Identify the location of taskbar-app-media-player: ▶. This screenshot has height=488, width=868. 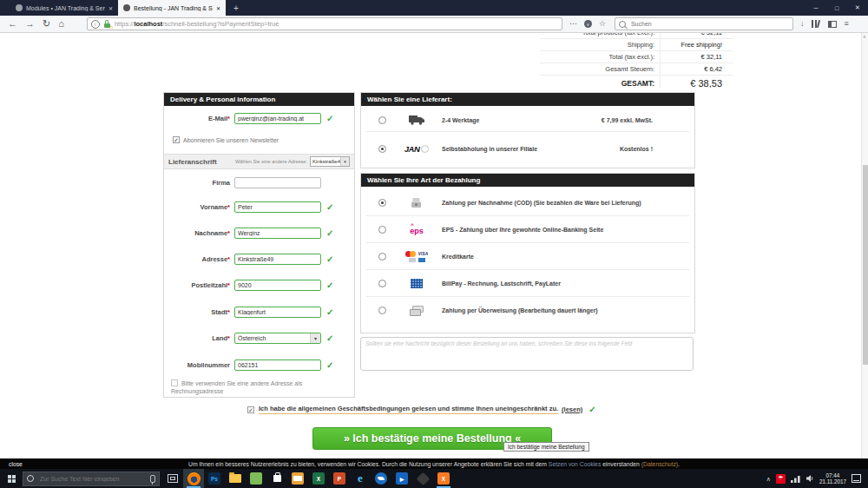
(402, 478).